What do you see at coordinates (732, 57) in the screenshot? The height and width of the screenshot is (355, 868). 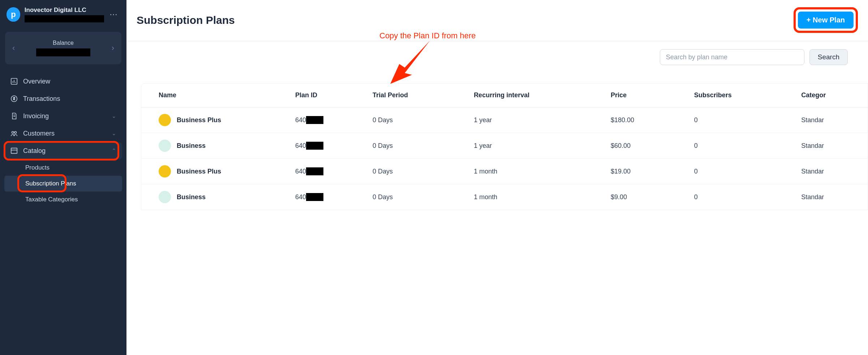 I see `search-input` at bounding box center [732, 57].